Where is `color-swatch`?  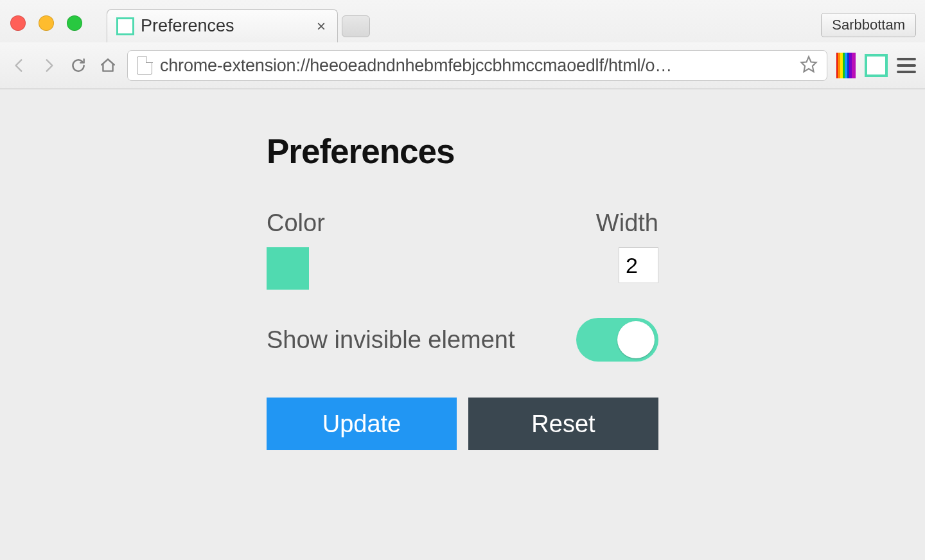
color-swatch is located at coordinates (288, 268).